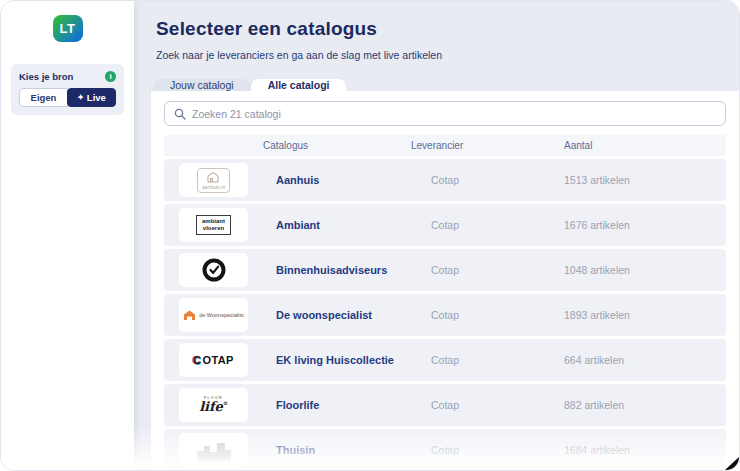 The width and height of the screenshot is (740, 471). I want to click on table-row: de Woonspecialist De woonspecialist Cota…, so click(445, 315).